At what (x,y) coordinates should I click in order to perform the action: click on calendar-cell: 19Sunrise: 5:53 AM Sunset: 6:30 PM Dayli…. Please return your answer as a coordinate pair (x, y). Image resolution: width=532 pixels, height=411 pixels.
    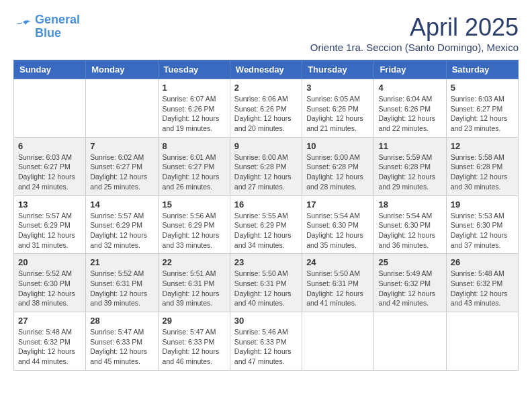
    Looking at the image, I should click on (482, 224).